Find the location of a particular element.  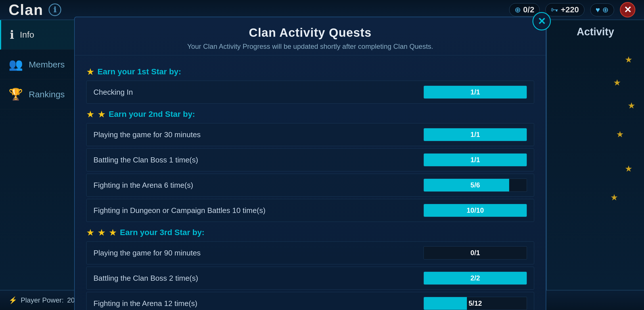

quest-row-arena-6: Fighting in the Arena 6 time(s) 5/6 is located at coordinates (310, 185).